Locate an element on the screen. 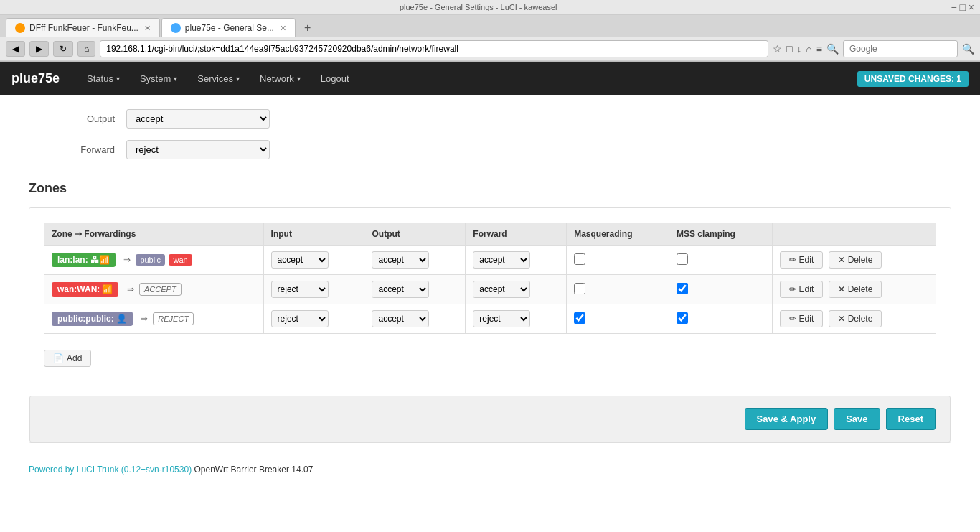 The height and width of the screenshot is (532, 980). back-button: ◀ is located at coordinates (16, 49).